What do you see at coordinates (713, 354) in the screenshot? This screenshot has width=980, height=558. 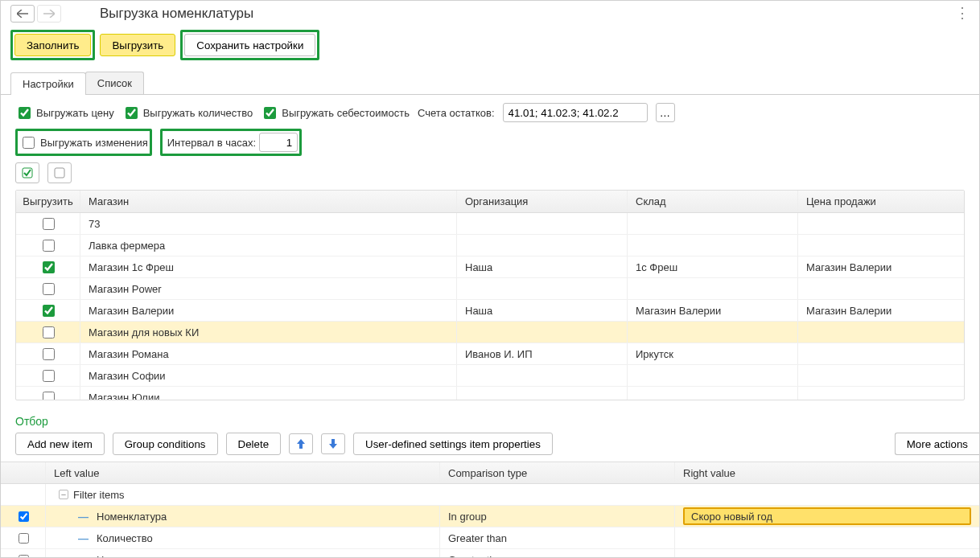 I see `row-warehouse: Иркутск` at bounding box center [713, 354].